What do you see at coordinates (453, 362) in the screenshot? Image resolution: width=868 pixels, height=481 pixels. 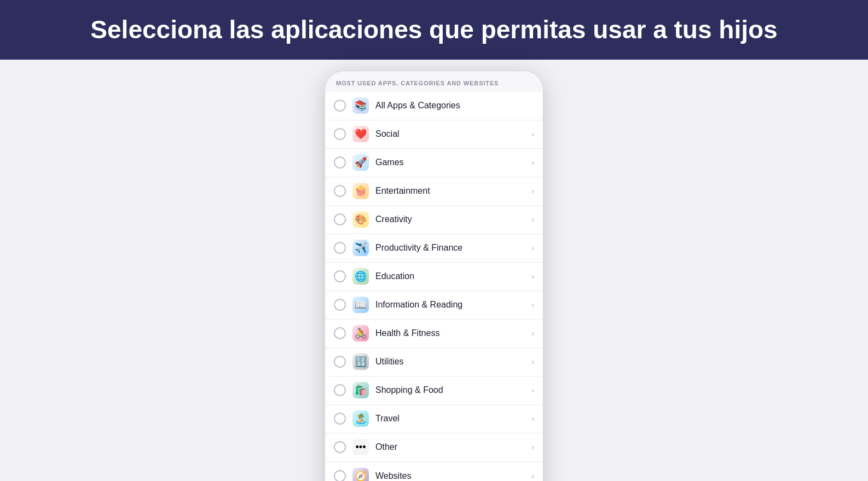 I see `label-utilities: Utilities` at bounding box center [453, 362].